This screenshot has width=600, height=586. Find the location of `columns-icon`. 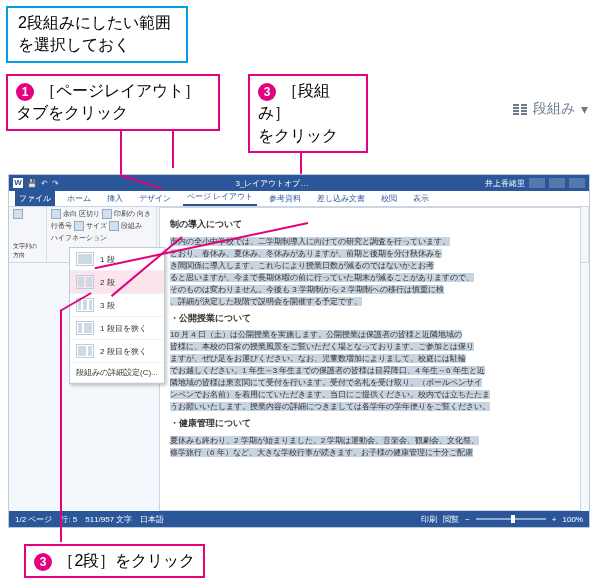

columns-icon is located at coordinates (520, 110).